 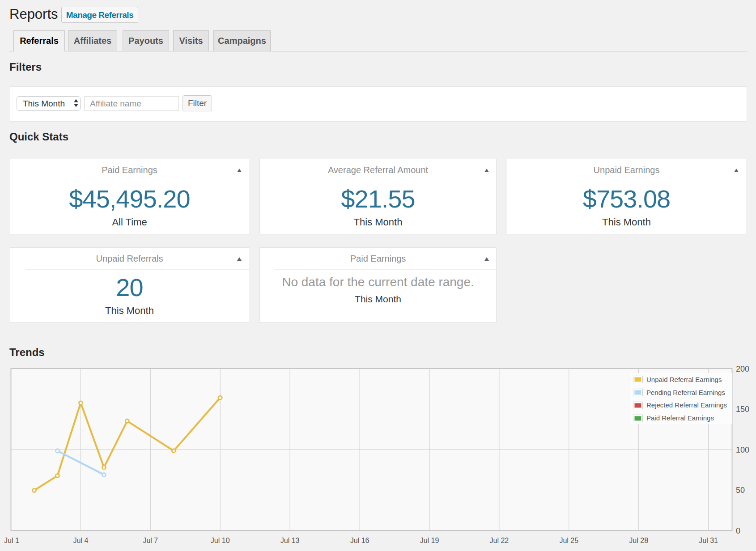 I want to click on svg-text: Jul 7, so click(x=150, y=540).